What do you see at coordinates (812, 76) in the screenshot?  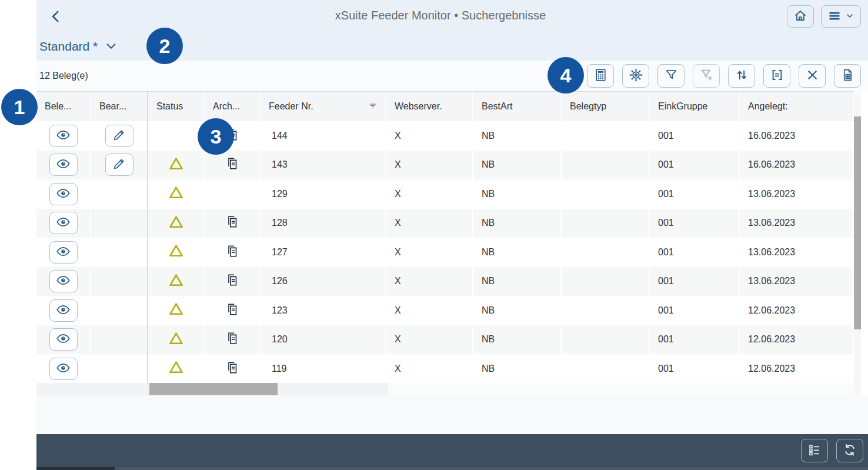 I see `close-button` at bounding box center [812, 76].